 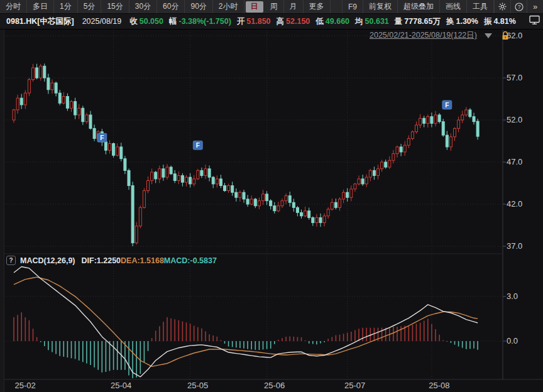 I want to click on quote-field-value: 49.660, so click(x=337, y=21).